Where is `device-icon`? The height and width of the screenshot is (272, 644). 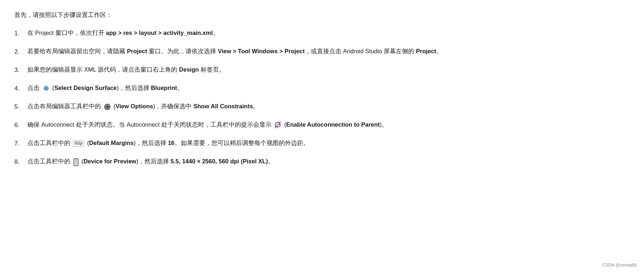 device-icon is located at coordinates (76, 162).